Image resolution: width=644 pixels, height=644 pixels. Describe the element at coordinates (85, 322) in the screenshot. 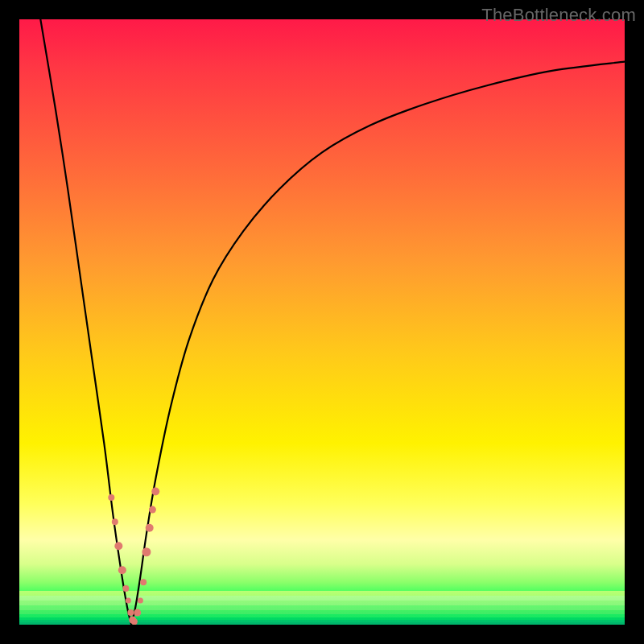

I see `curve-left-branch` at that location.